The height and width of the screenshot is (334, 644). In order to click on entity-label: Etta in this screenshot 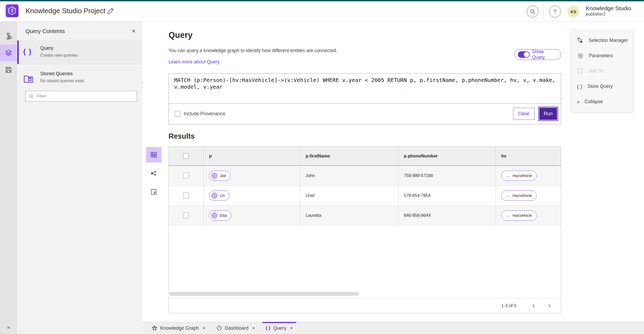, I will do `click(223, 216)`.